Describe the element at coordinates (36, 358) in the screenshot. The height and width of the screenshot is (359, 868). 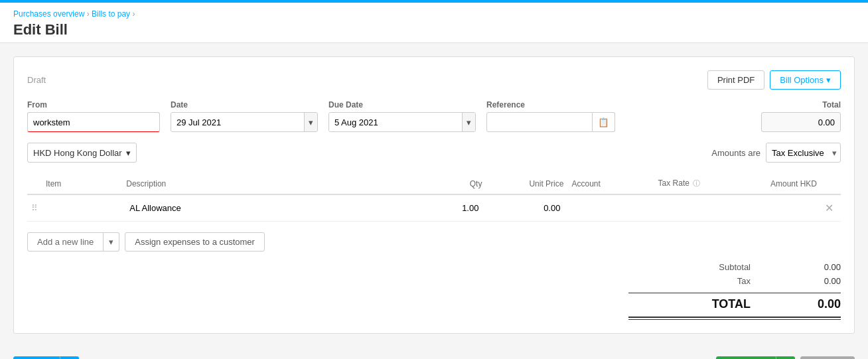
I see `save-button: Save` at that location.